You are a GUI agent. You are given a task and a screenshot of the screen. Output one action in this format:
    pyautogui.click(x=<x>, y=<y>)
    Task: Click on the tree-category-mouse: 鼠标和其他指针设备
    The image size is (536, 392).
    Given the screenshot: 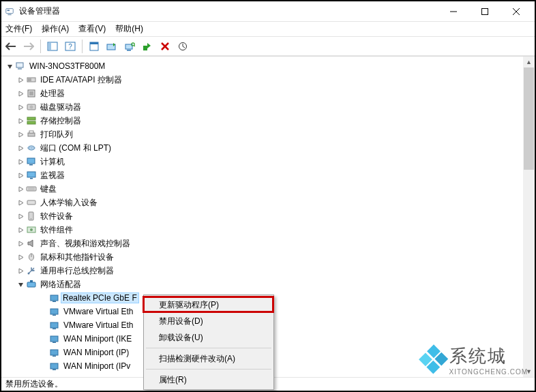 What is the action you would take?
    pyautogui.click(x=268, y=257)
    